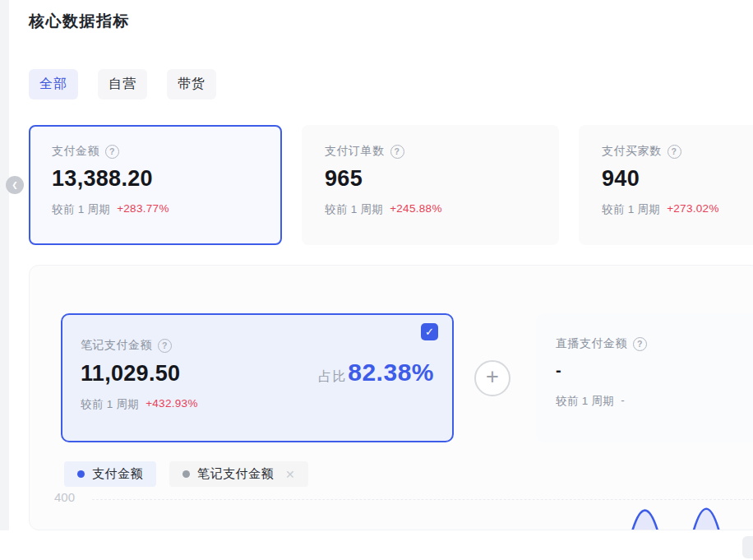  Describe the element at coordinates (257, 405) in the screenshot. I see `submetric-delta-row: 较前 1 周期 +432.93%` at that location.